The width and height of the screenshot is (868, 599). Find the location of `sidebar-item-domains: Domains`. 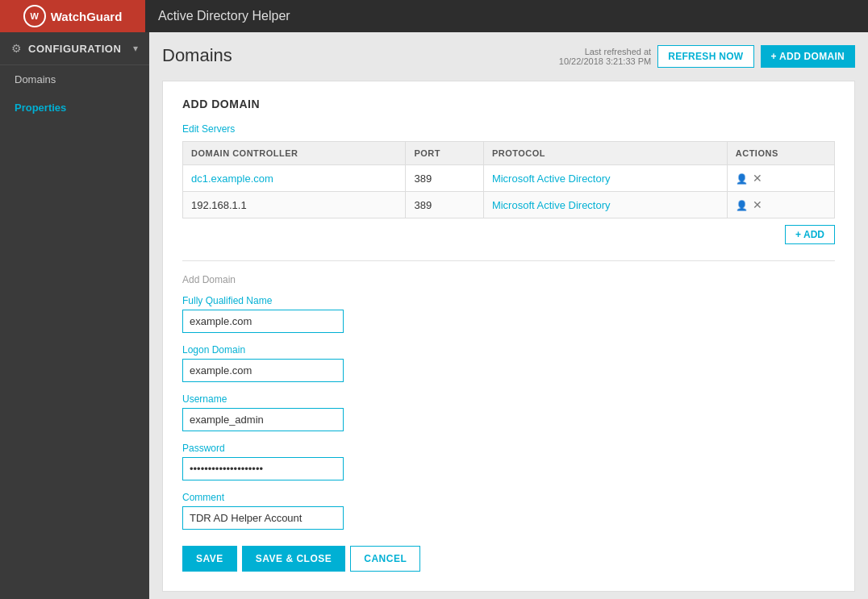

sidebar-item-domains: Domains is located at coordinates (74, 79).